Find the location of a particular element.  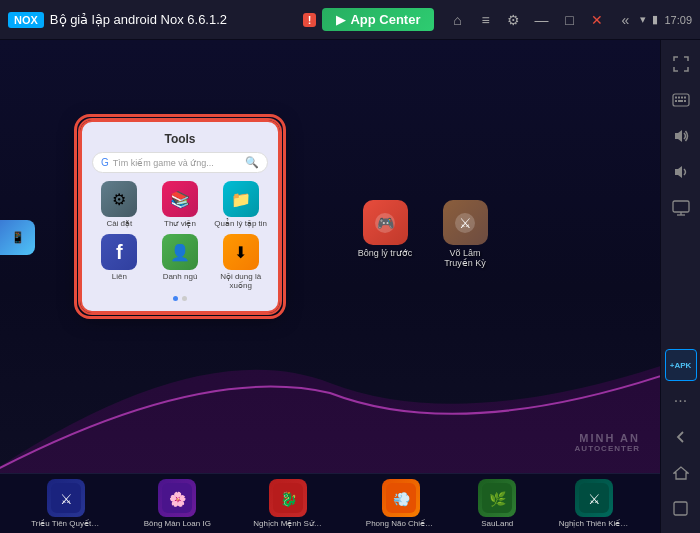

left-app-button: 📱 is located at coordinates (18, 238).